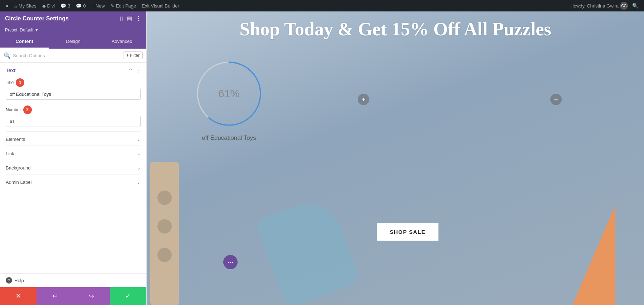 The image size is (644, 305). I want to click on admin-label-section-header: Admin Label ⌄, so click(73, 182).